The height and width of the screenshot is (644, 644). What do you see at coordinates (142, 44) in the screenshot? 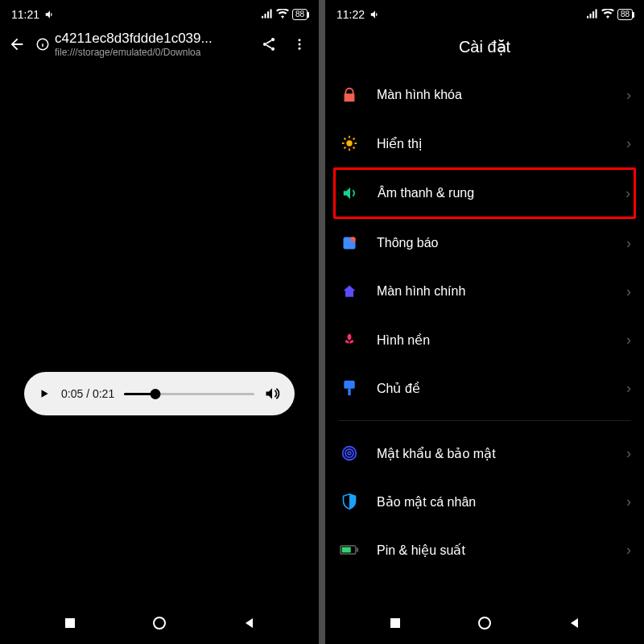
I see `url-bar: c4211ec8d3fddde1c039... file:///storage/…` at bounding box center [142, 44].